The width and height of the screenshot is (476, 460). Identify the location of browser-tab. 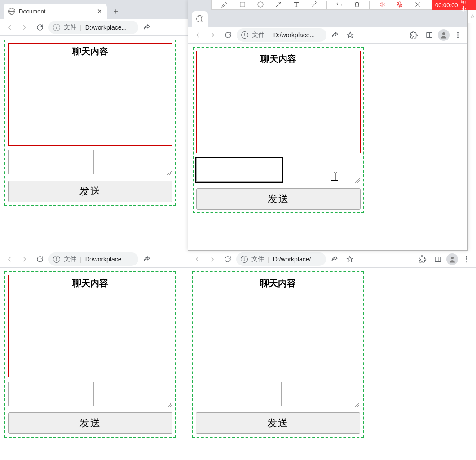
(200, 19).